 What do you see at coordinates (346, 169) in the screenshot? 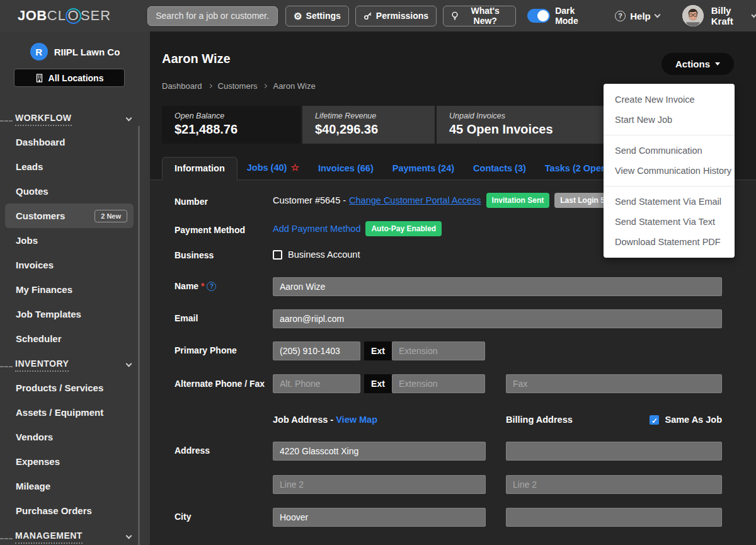
I see `tab-invoices-66: Invoices (66)` at bounding box center [346, 169].